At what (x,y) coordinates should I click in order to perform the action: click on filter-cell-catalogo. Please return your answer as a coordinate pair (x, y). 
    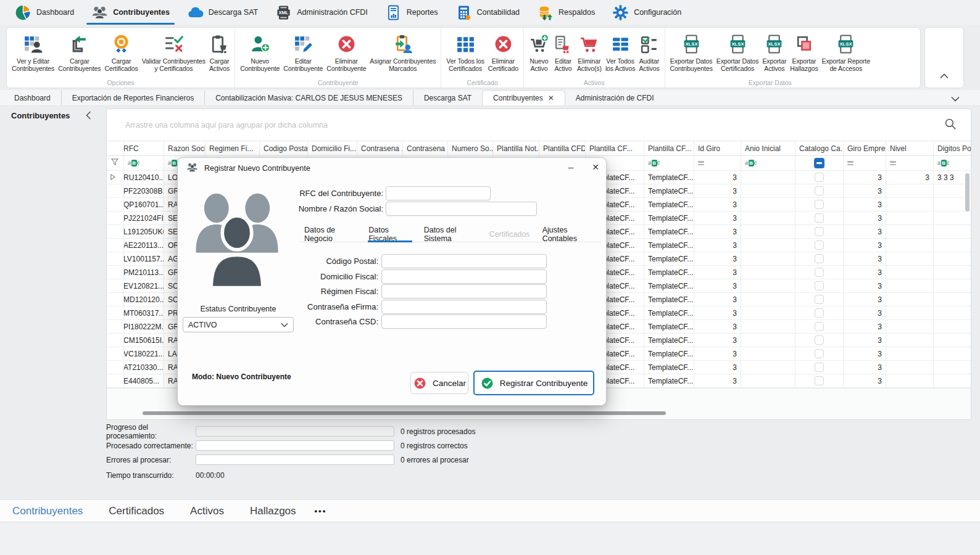
    Looking at the image, I should click on (820, 163).